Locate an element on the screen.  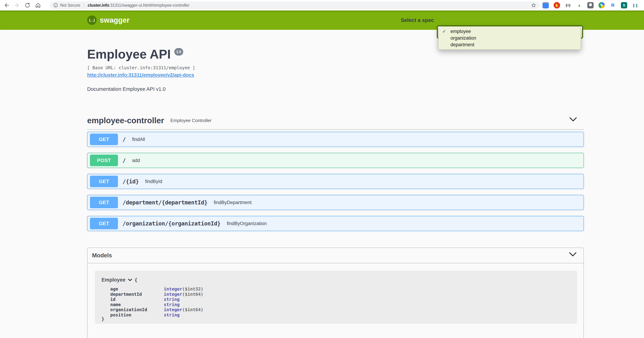
refresh-r-extension-icon: R is located at coordinates (613, 5).